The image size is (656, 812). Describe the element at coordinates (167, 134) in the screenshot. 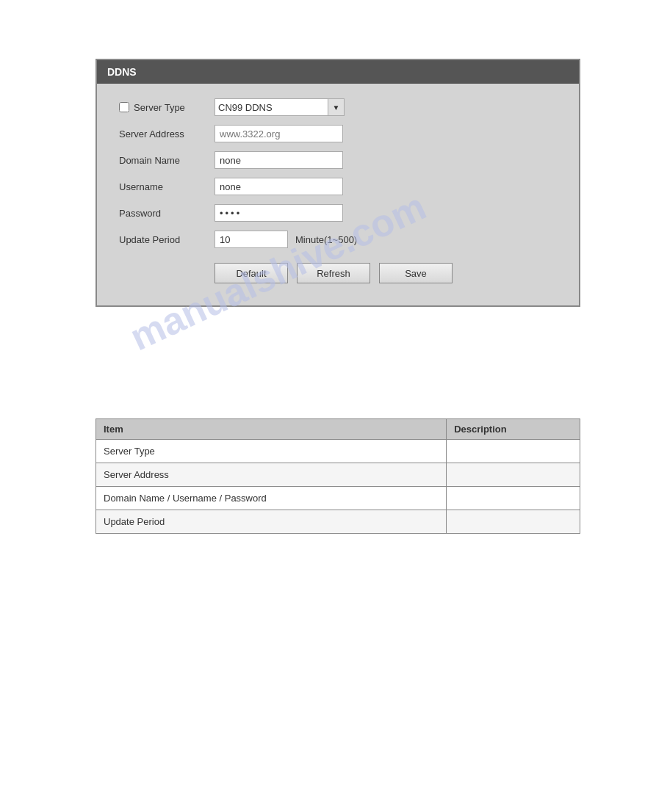

I see `server-address-label: Server Address` at that location.